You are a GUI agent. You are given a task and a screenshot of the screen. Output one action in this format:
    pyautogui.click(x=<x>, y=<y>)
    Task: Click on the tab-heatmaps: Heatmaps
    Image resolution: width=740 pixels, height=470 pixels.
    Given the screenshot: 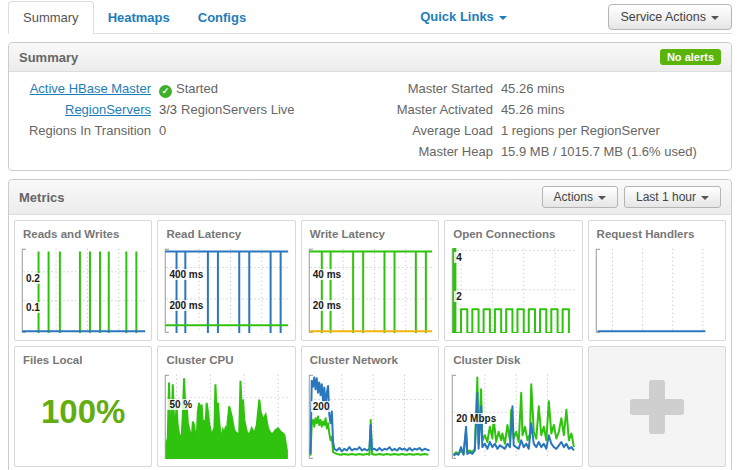 What is the action you would take?
    pyautogui.click(x=139, y=18)
    